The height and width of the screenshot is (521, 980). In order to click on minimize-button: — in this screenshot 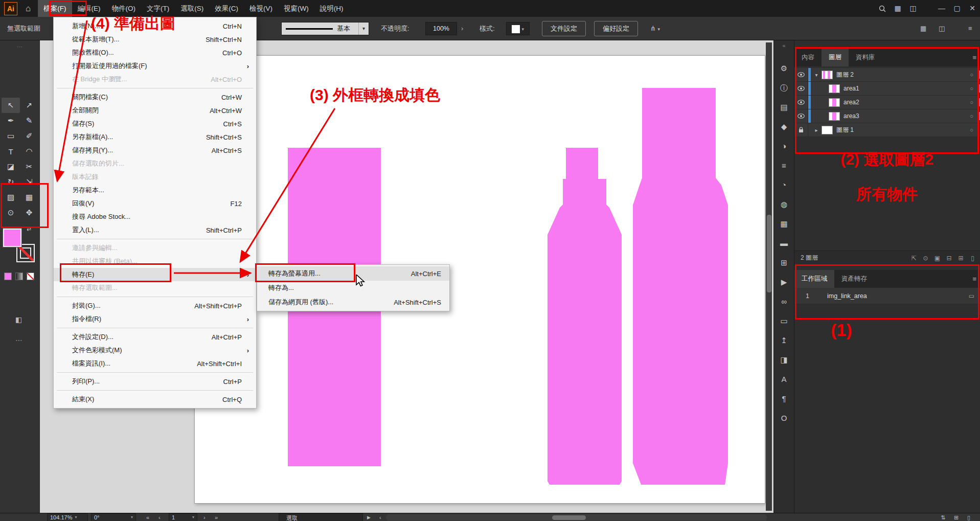, I will do `click(942, 8)`.